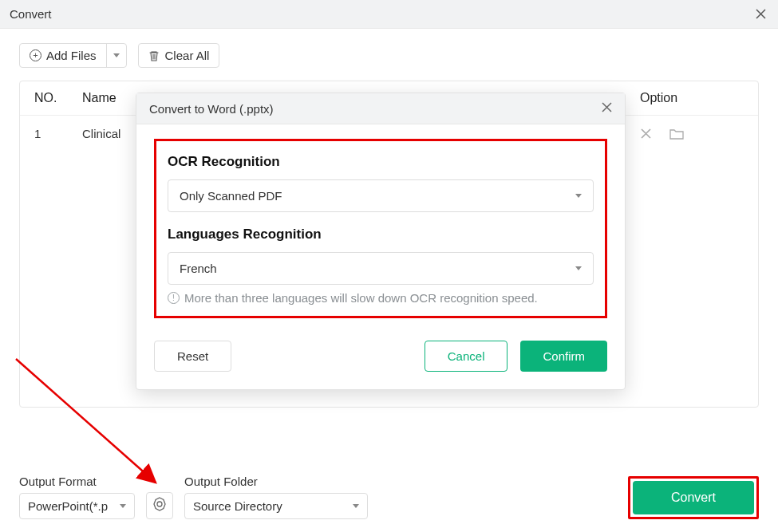 Image resolution: width=778 pixels, height=532 pixels. I want to click on ocr-section-label: OCR Recognition, so click(381, 162).